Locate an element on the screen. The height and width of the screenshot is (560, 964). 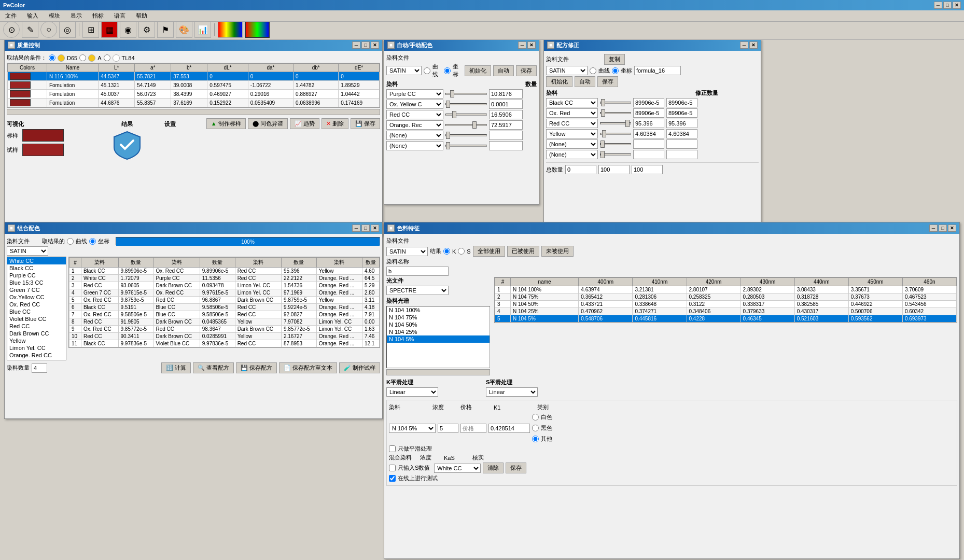
cc-dye-item-1: Black CC is located at coordinates (36, 268).